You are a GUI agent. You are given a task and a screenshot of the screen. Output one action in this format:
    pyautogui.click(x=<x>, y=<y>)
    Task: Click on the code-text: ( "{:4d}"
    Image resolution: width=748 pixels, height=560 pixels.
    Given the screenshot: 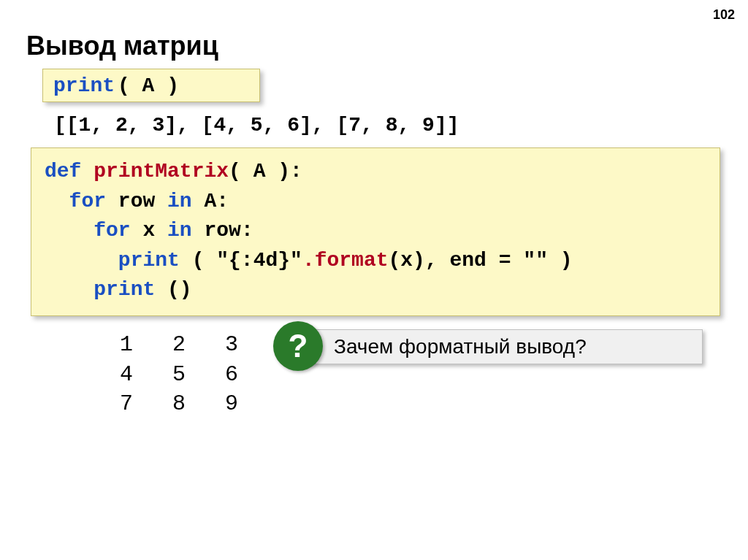 What is the action you would take?
    pyautogui.click(x=241, y=260)
    